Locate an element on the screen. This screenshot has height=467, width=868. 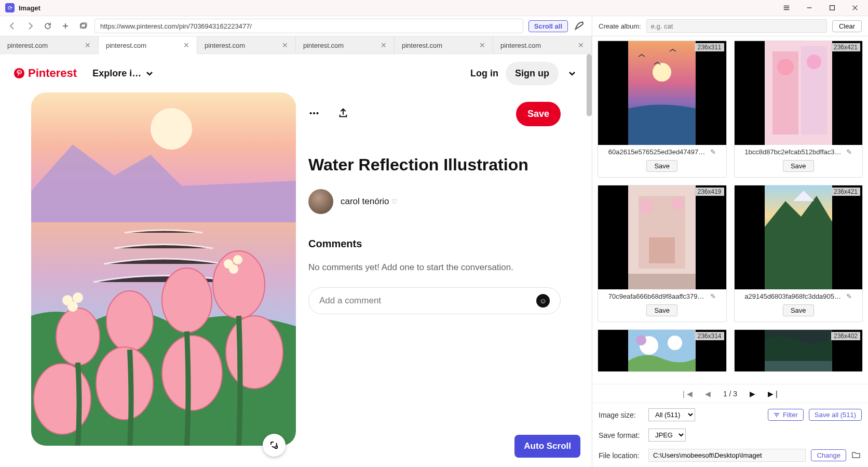
new-tab-icon is located at coordinates (65, 26).